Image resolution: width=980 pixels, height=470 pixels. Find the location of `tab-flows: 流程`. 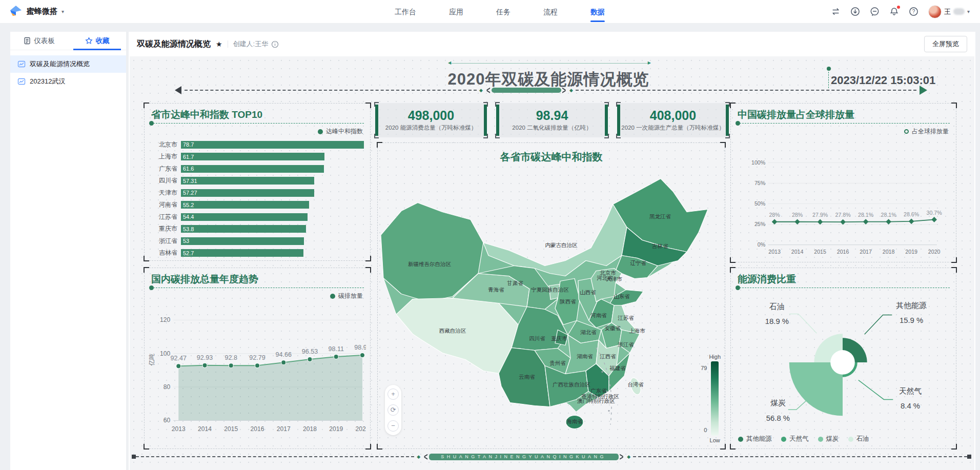

tab-flows: 流程 is located at coordinates (550, 12).